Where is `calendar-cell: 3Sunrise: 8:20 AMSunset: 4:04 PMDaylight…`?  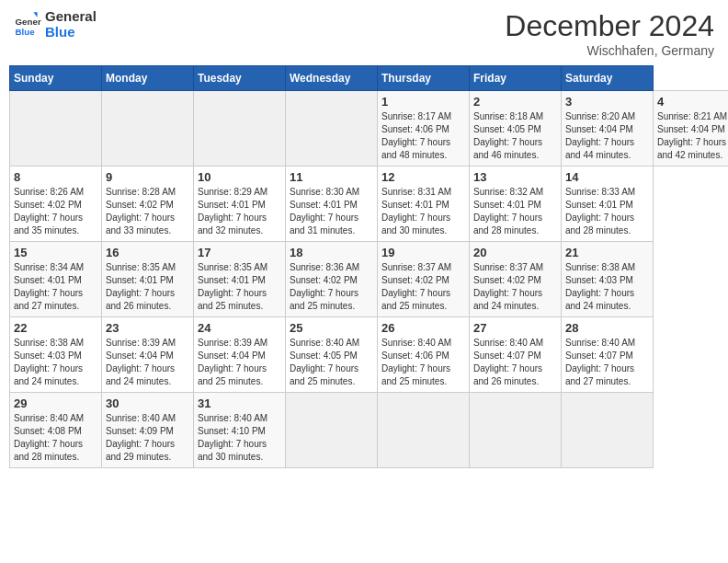 calendar-cell: 3Sunrise: 8:20 AMSunset: 4:04 PMDaylight… is located at coordinates (608, 129).